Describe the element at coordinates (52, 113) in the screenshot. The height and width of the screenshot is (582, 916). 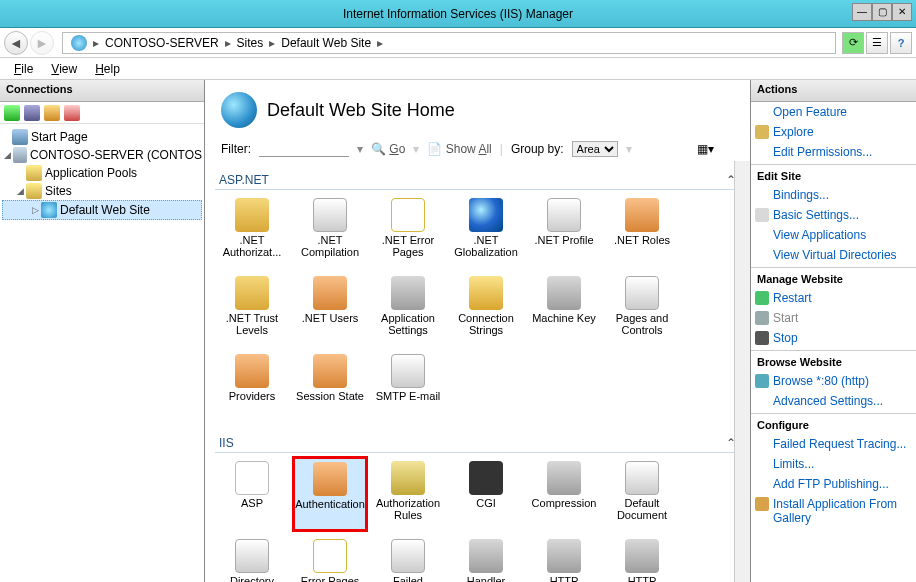
I see `open-icon` at that location.